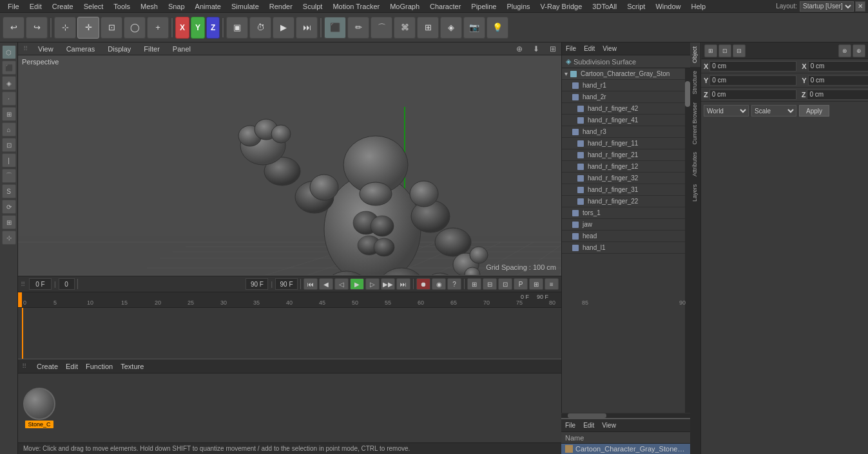 This screenshot has width=868, height=454. What do you see at coordinates (636, 6) in the screenshot?
I see `menu-script: Script` at bounding box center [636, 6].